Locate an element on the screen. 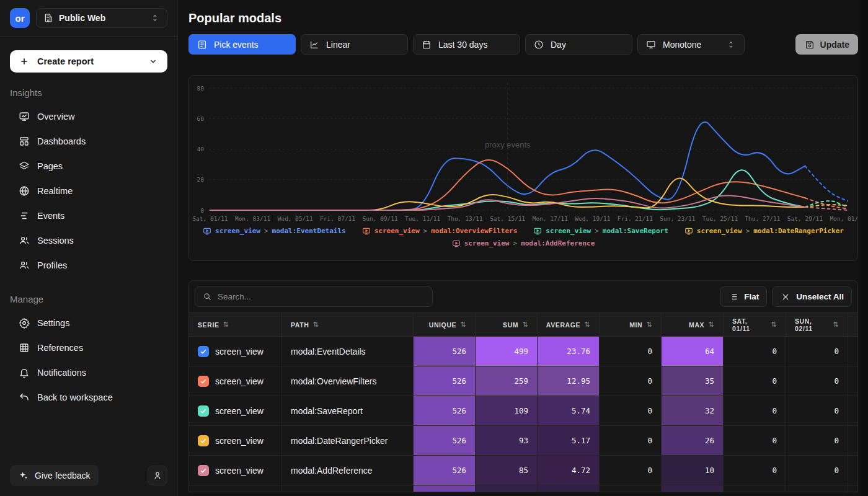 The width and height of the screenshot is (868, 496). svg-text: 0 is located at coordinates (202, 211).